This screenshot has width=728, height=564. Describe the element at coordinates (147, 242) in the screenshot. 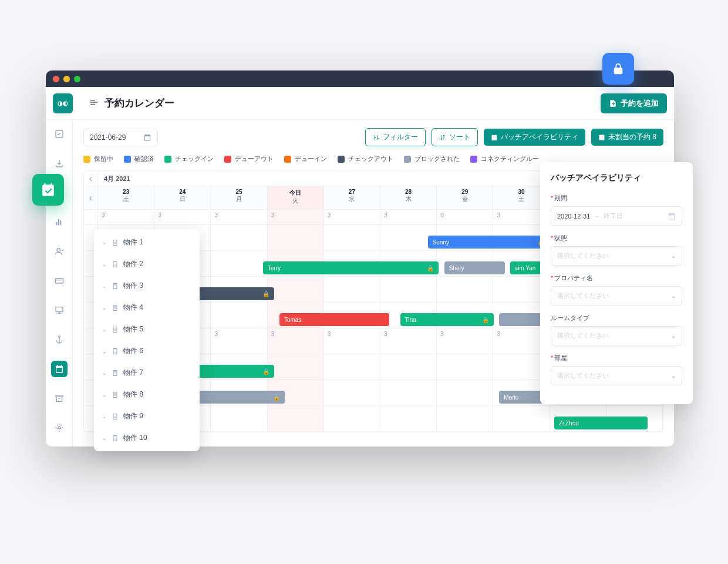

I see `property-item: ⌄物件 1` at that location.